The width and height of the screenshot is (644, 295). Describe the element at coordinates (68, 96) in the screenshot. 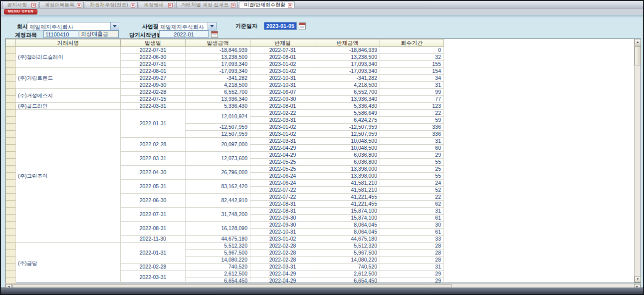

I see `cell-customer: (주)거성에스지` at that location.